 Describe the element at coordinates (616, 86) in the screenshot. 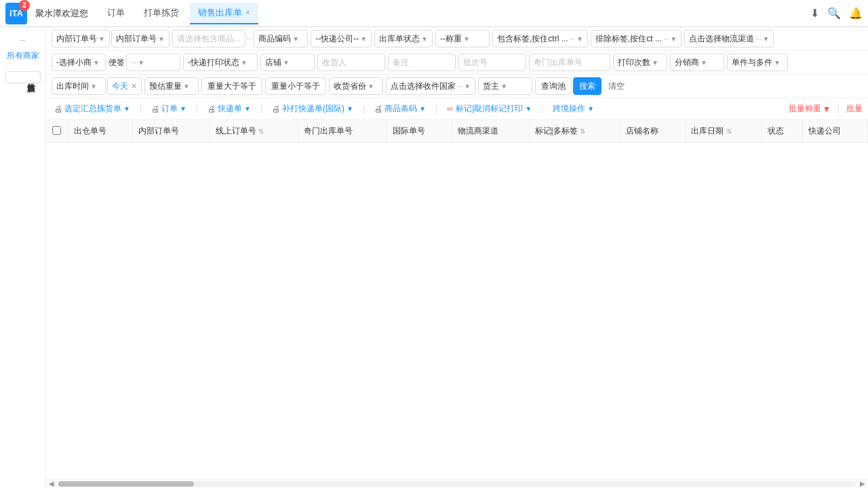

I see `clear-button: 清空` at that location.